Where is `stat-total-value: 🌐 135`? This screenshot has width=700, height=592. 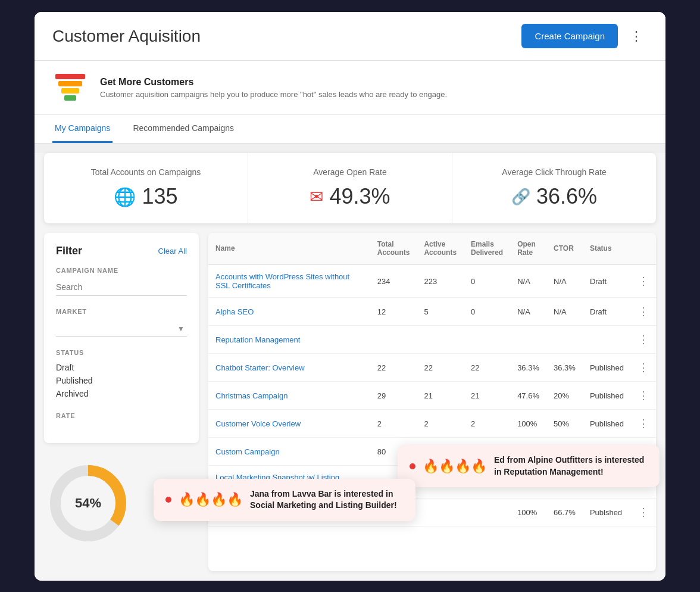 stat-total-value: 🌐 135 is located at coordinates (146, 197).